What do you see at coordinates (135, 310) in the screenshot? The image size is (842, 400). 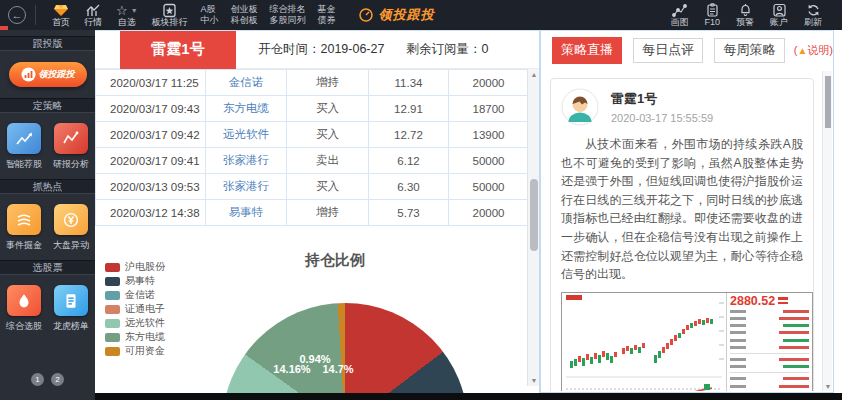 I see `chart-legend: 沪电股份 易事特 金信诺 证通电子 远光软件 东方电缆 可用资金` at bounding box center [135, 310].